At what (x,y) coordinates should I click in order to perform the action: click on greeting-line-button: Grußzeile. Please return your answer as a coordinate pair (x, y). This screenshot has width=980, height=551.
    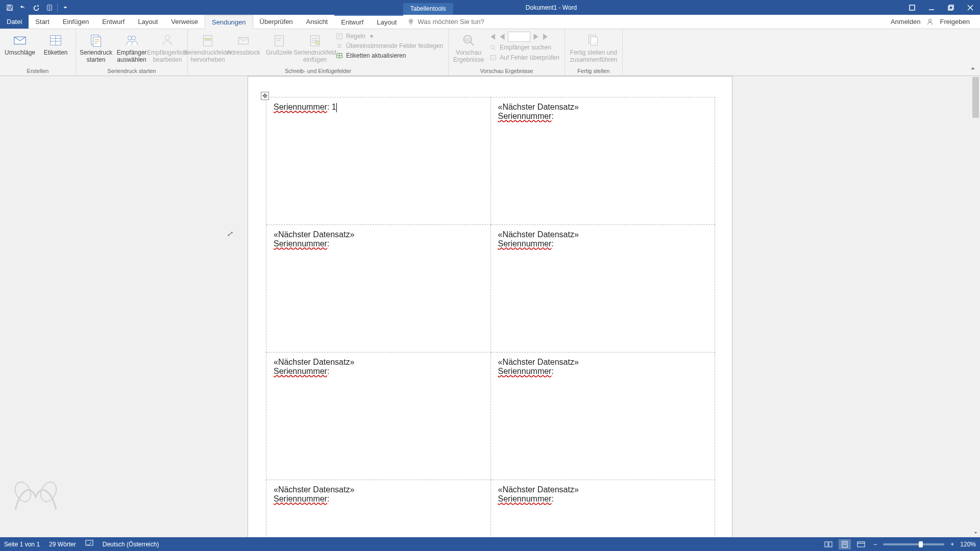
    Looking at the image, I should click on (279, 44).